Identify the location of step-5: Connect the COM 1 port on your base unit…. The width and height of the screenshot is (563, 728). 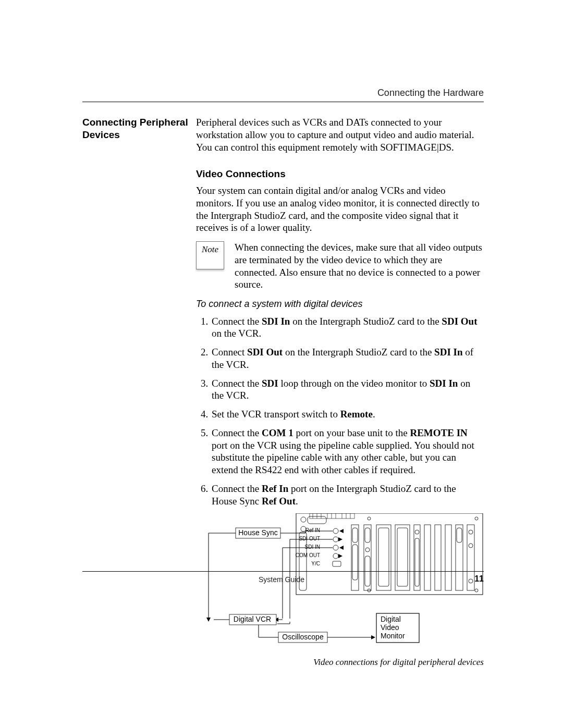
(347, 451).